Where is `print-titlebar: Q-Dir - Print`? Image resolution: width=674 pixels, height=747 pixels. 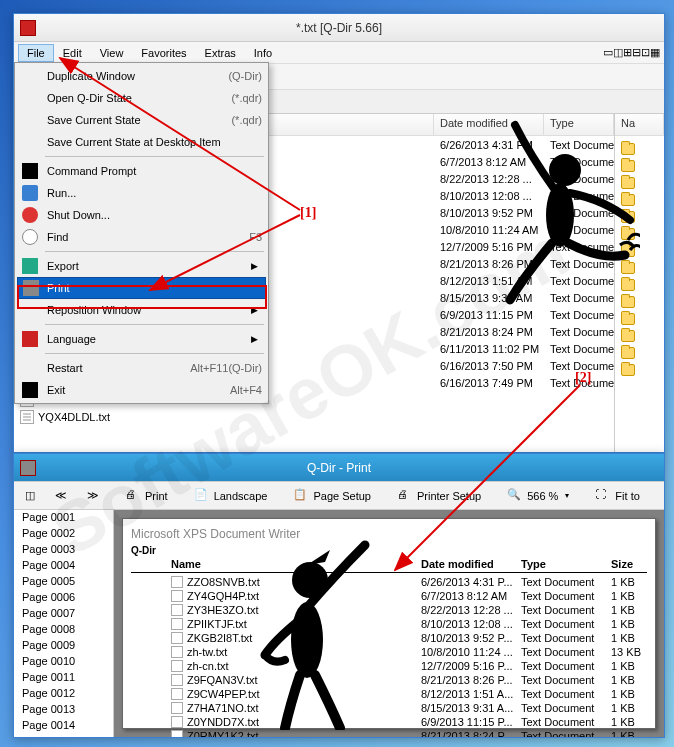 print-titlebar: Q-Dir - Print is located at coordinates (339, 468).